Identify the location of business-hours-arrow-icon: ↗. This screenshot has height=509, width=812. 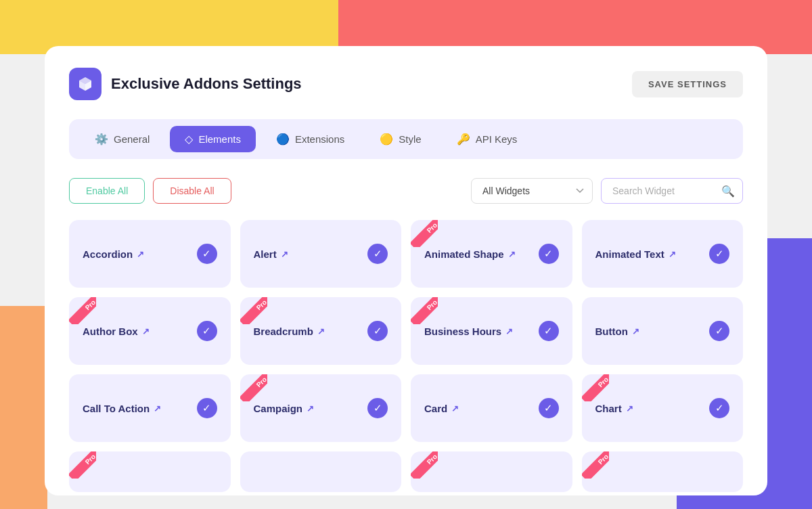
(509, 332).